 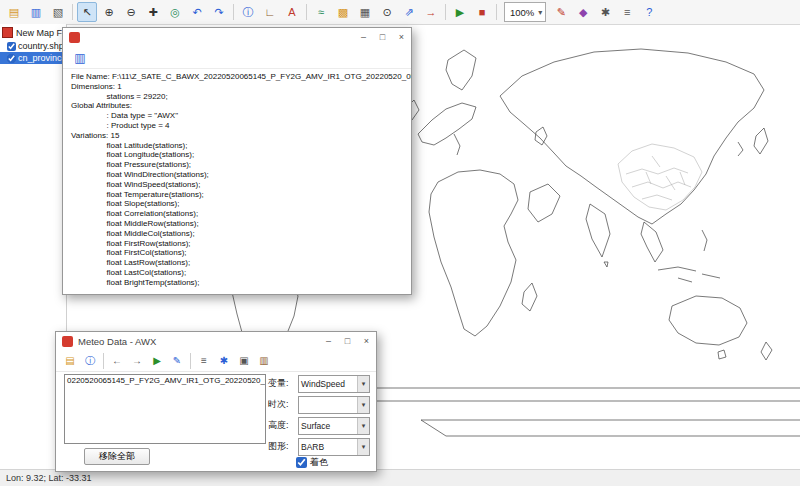 What do you see at coordinates (153, 12) in the screenshot?
I see `pan-icon: ✚` at bounding box center [153, 12].